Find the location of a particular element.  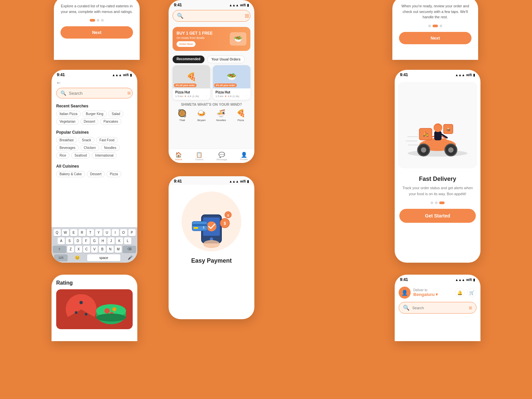

key-f: F is located at coordinates (86, 241).